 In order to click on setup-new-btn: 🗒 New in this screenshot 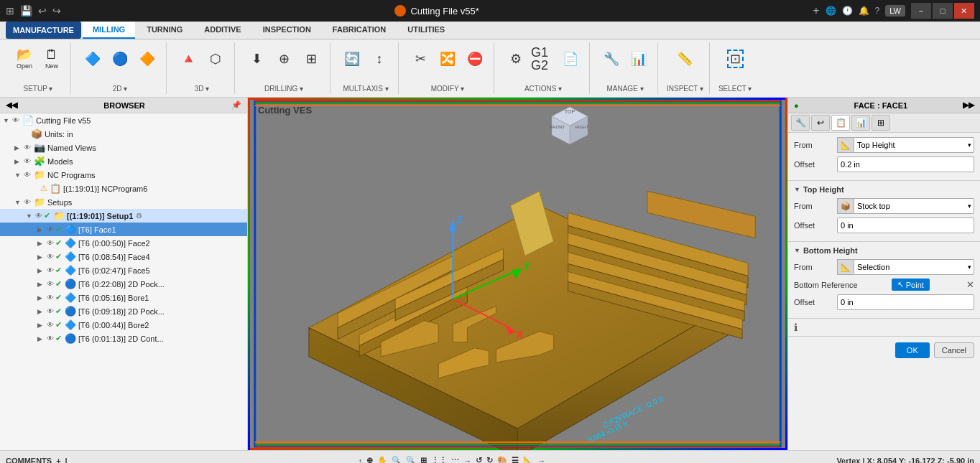, I will do `click(52, 59)`.